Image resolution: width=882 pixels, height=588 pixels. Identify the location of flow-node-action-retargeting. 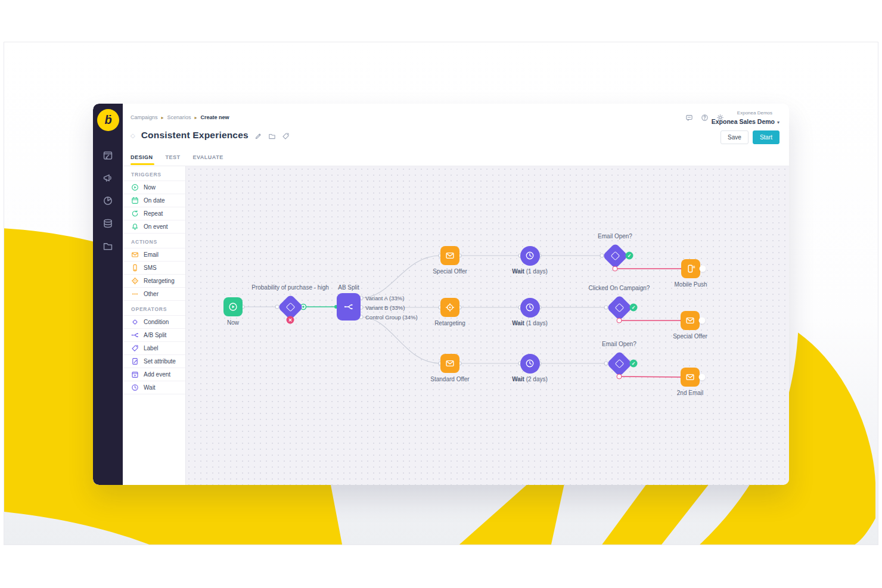
(450, 307).